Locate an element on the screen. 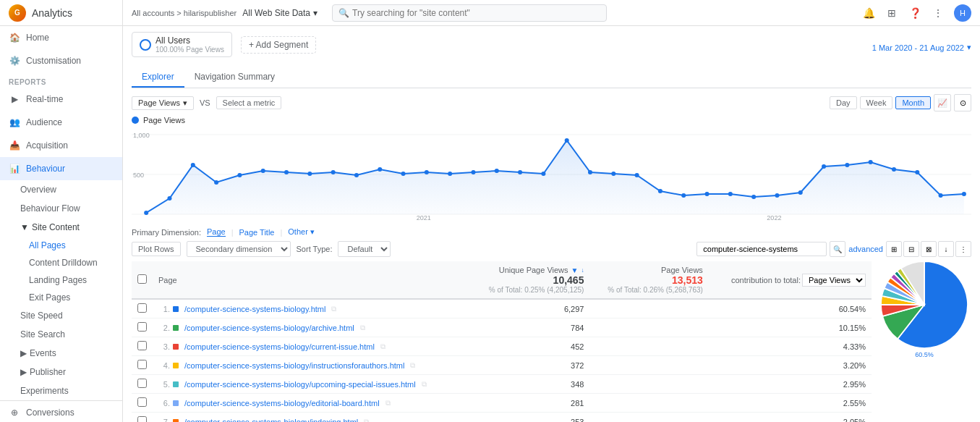  sidebar-item-conversions: ⊕ Conversions is located at coordinates (61, 411).